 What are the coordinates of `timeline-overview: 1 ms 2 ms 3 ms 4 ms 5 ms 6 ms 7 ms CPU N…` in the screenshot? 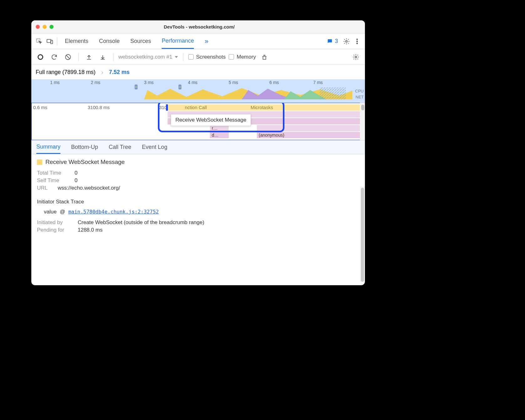 It's located at (198, 91).